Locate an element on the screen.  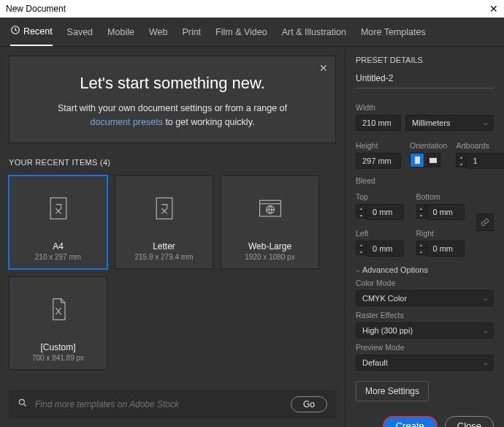
banner-link: document presets is located at coordinates (127, 122).